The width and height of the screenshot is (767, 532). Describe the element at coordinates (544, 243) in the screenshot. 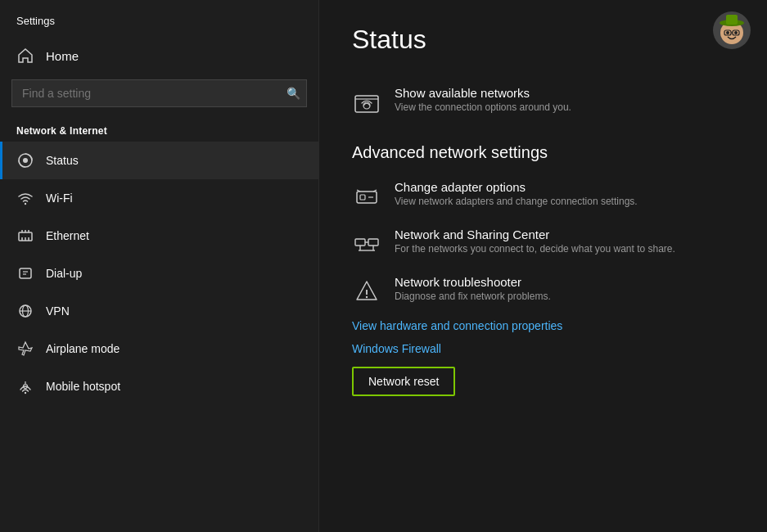

I see `sharing-center-item: Network and Sharing Center For the netwo…` at that location.